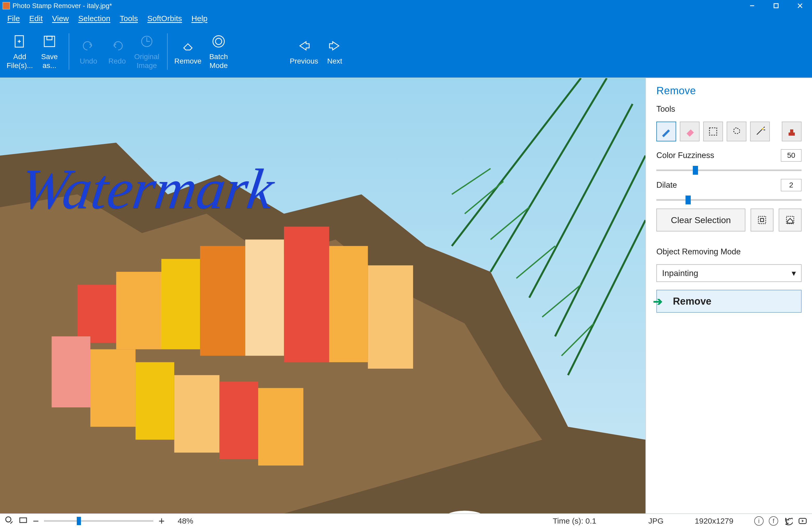 The image size is (812, 528). What do you see at coordinates (701, 220) in the screenshot?
I see `clear-selection-button: Clear Selection` at bounding box center [701, 220].